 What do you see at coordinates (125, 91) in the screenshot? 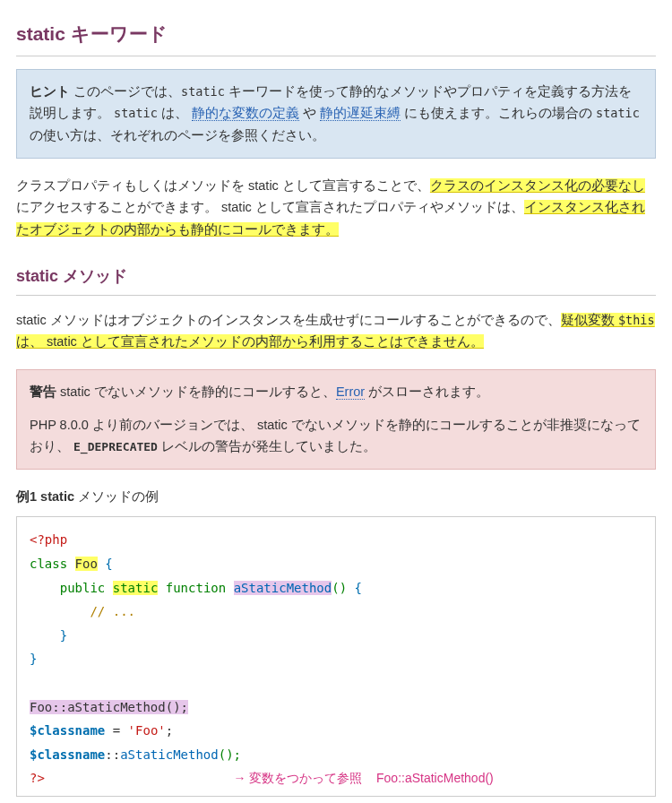
I see `tip-text: このページでは、` at bounding box center [125, 91].